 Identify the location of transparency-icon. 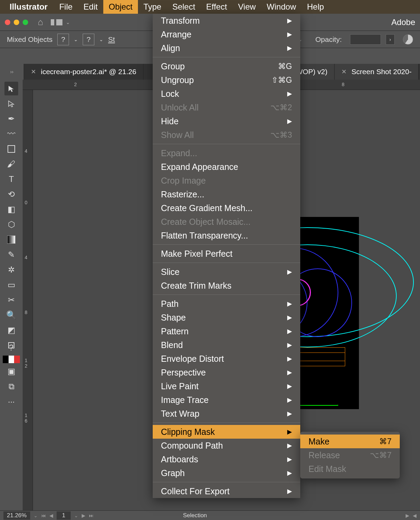
(408, 39).